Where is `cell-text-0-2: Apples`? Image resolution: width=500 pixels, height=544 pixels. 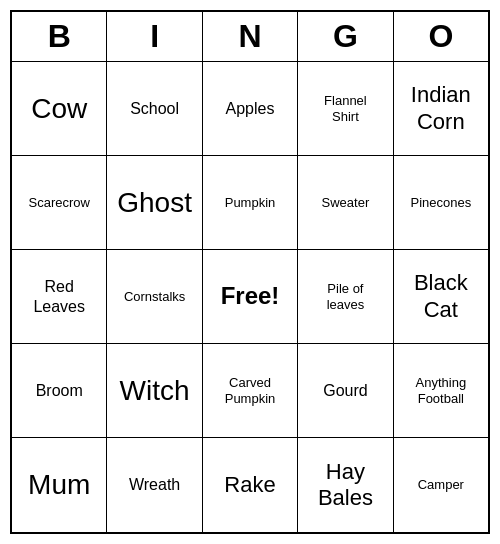 cell-text-0-2: Apples is located at coordinates (250, 108).